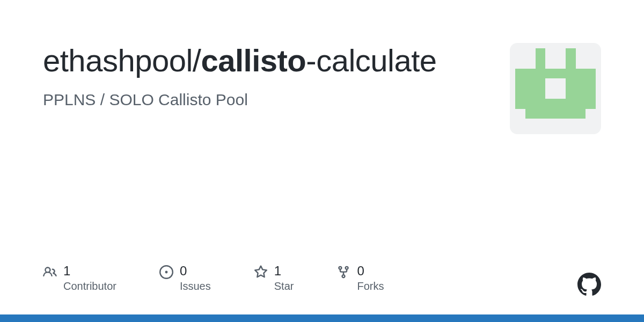 This screenshot has height=322, width=644. I want to click on stats-row: 1 Contributor 0 Issues 1 Star, so click(214, 278).